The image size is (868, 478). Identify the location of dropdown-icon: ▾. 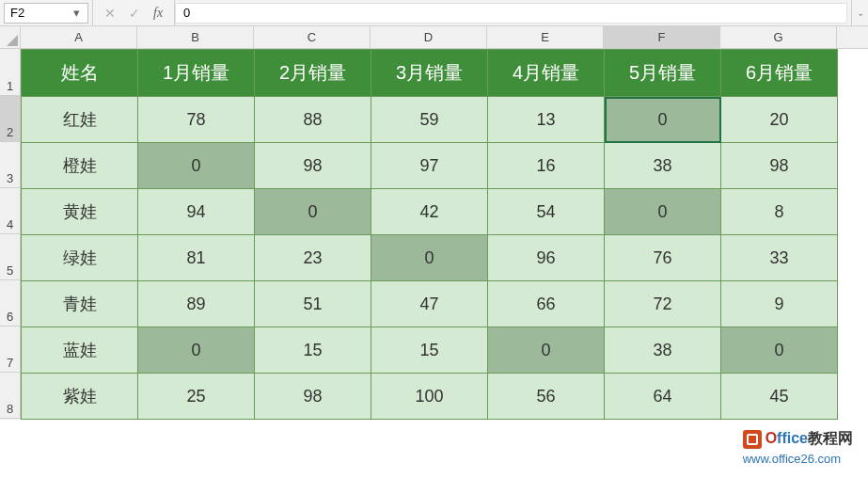
(76, 13).